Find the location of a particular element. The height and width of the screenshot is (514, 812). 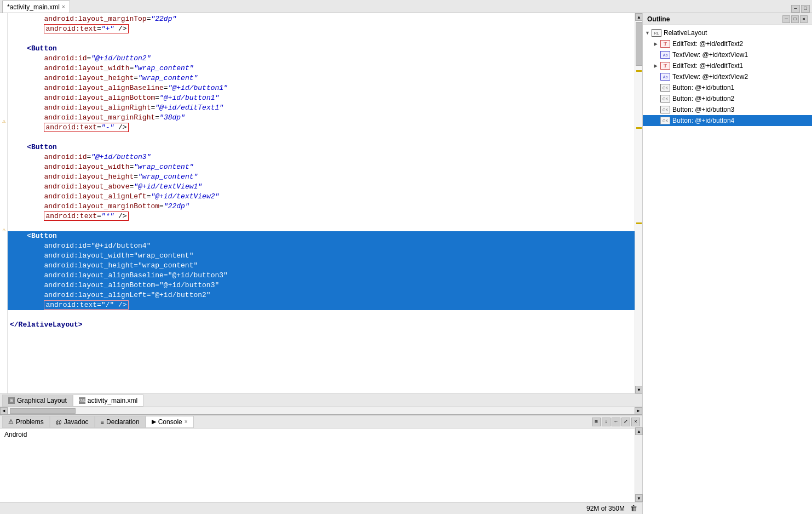

outline-title: Outline is located at coordinates (658, 19).